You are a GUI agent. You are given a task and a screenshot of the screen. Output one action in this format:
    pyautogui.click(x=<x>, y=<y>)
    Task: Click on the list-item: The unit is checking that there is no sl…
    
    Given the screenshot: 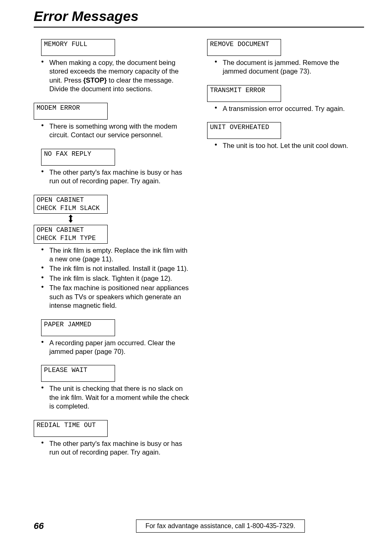 What is the action you would take?
    pyautogui.click(x=116, y=397)
    